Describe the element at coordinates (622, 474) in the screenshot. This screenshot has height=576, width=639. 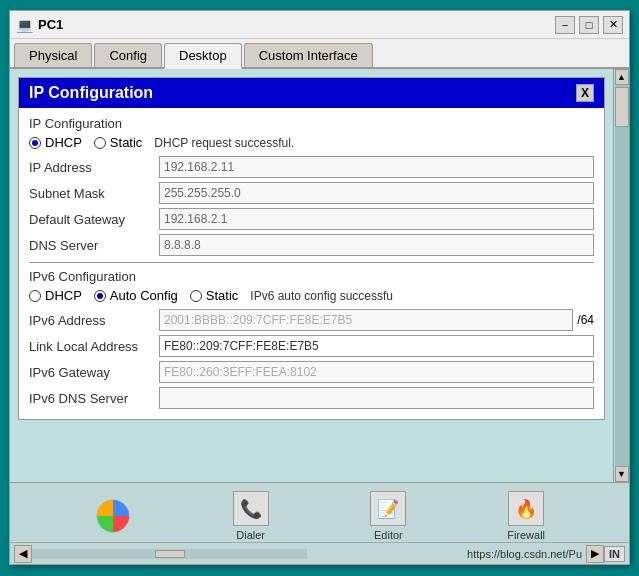
I see `scroll-down-arrow: ▼` at that location.